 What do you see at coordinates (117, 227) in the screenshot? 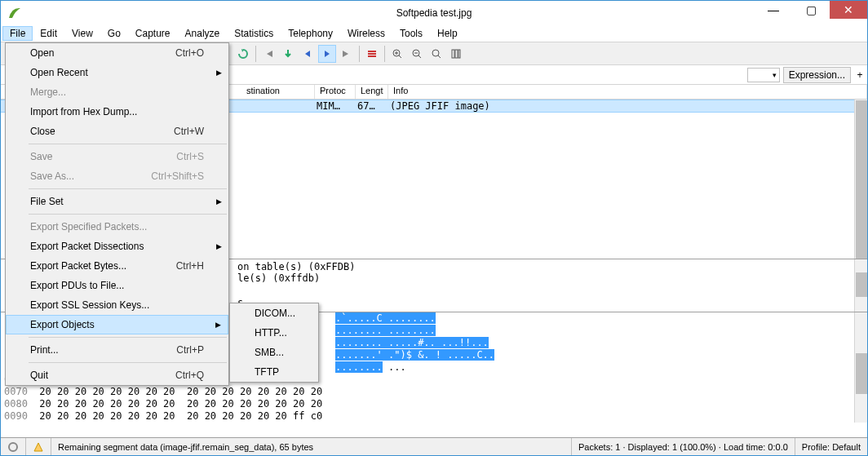
I see `menu-item-export-specified-packets: Export Specified Packets...` at bounding box center [117, 227].